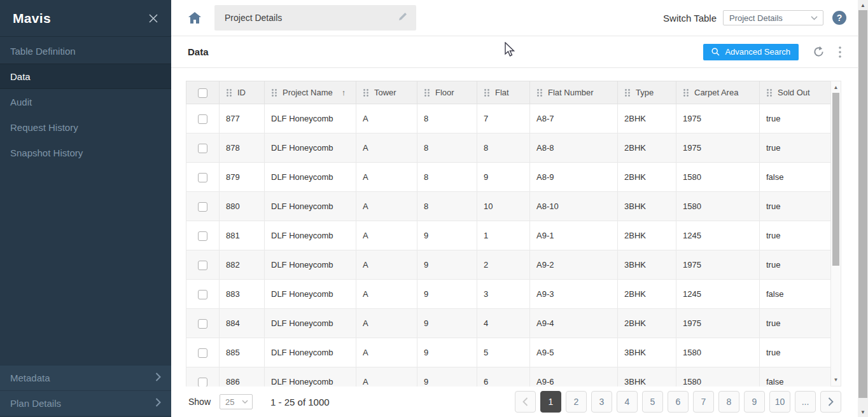  What do you see at coordinates (504, 236) in the screenshot?
I see `table-cell: 1` at bounding box center [504, 236].